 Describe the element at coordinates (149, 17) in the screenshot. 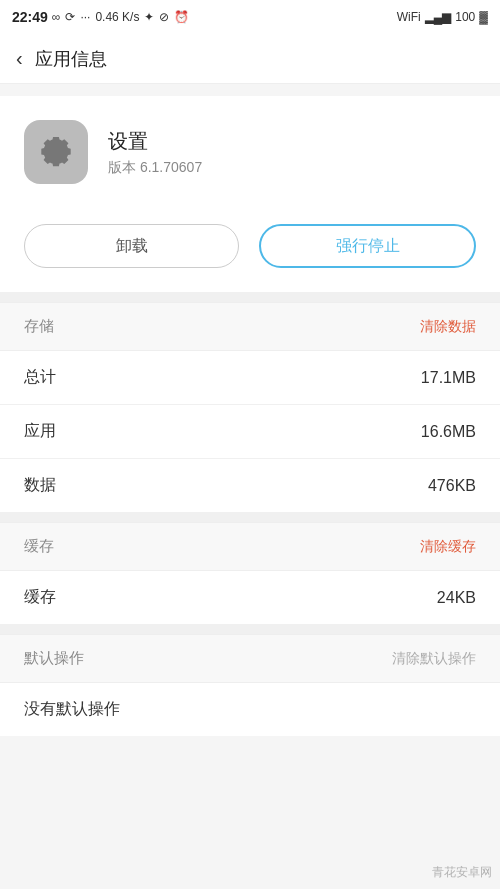

I see `bluetooth-icon: ✦` at that location.